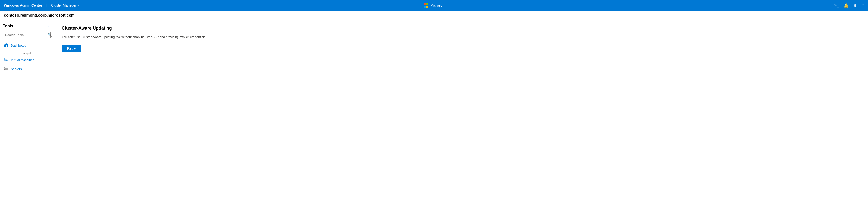 This screenshot has width=868, height=200. What do you see at coordinates (23, 60) in the screenshot?
I see `virtual-machines-label: Virtual machines` at bounding box center [23, 60].